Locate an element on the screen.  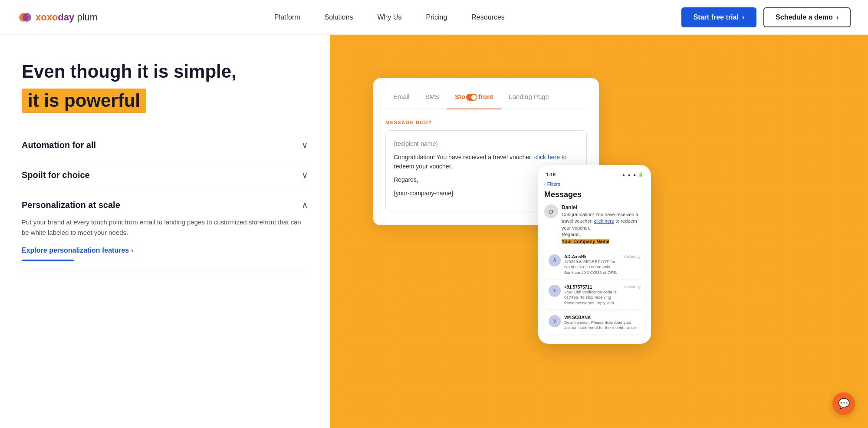
accordion-title-automation: Automation for all is located at coordinates (59, 145).